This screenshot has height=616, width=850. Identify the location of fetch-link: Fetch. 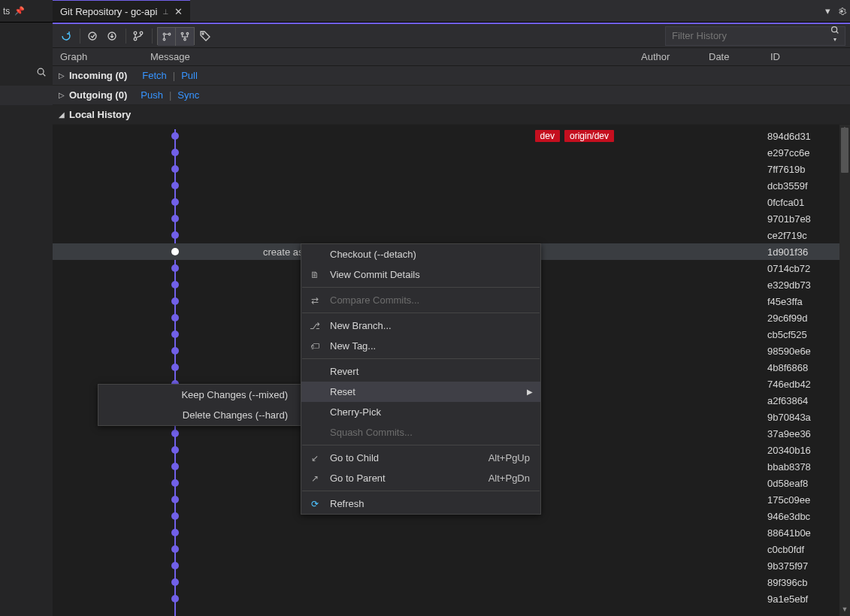
(155, 75).